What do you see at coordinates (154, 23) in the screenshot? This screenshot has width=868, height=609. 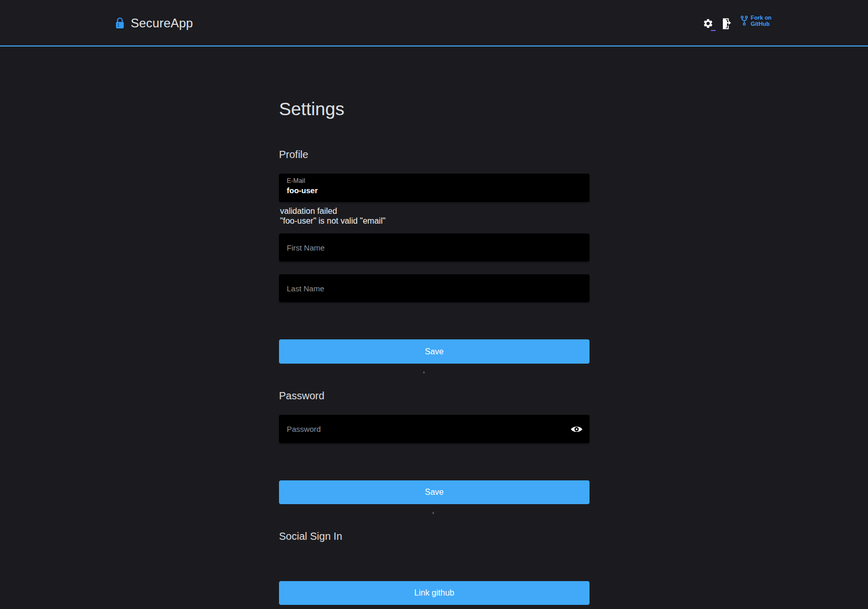 I see `app-logo: SecureApp` at bounding box center [154, 23].